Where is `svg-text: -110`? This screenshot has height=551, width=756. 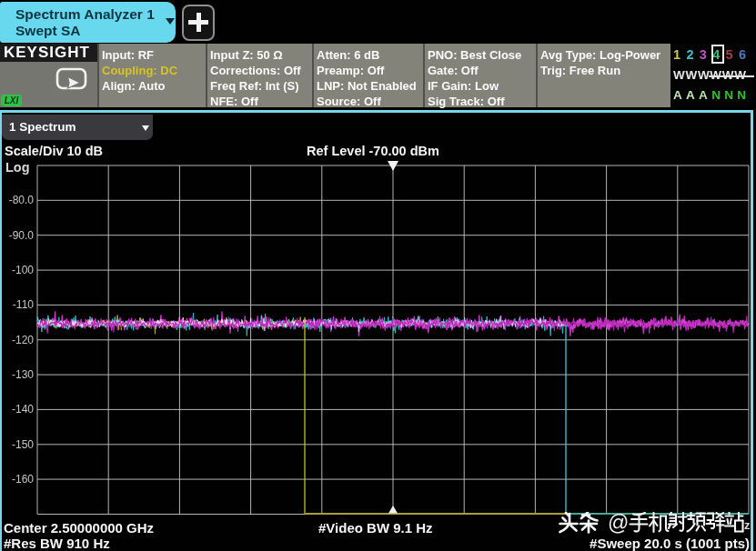
svg-text: -110 is located at coordinates (24, 305).